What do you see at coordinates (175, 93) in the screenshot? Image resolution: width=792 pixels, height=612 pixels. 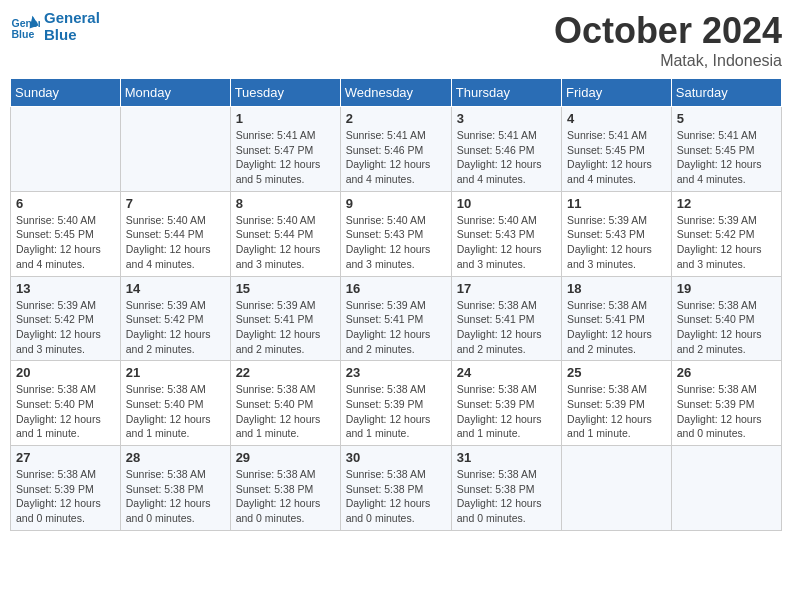 I see `weekday-header: Monday` at bounding box center [175, 93].